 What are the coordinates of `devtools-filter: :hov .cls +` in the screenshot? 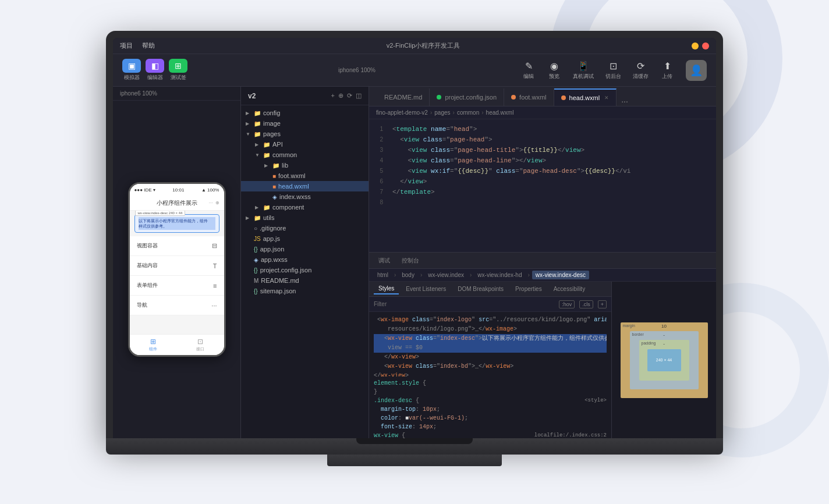 It's located at (490, 304).